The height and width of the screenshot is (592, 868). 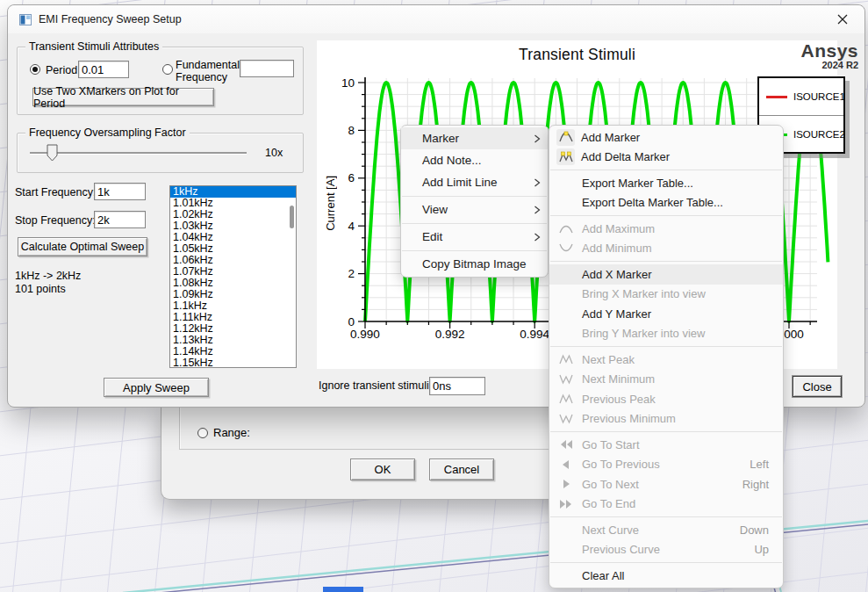 What do you see at coordinates (566, 504) in the screenshot?
I see `go-to-end-icon` at bounding box center [566, 504].